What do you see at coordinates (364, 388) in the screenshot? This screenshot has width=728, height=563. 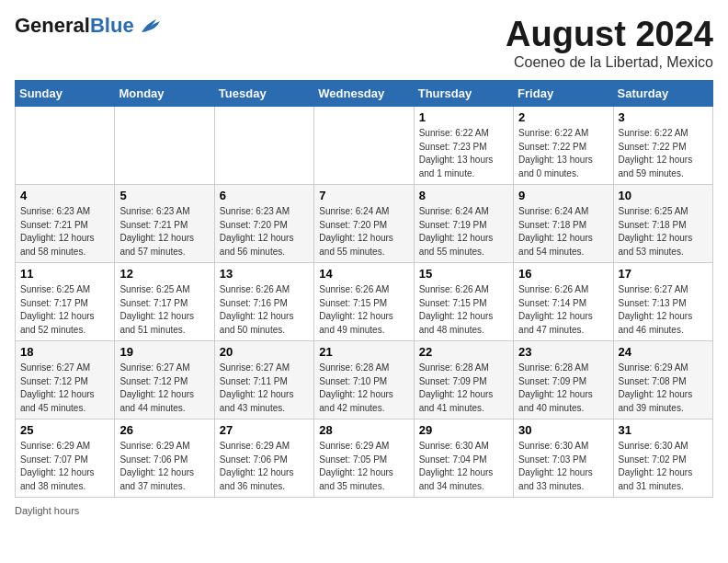 I see `day-info: Sunrise: 6:28 AM Sunset: 7:10 PM Dayligh…` at bounding box center [364, 388].